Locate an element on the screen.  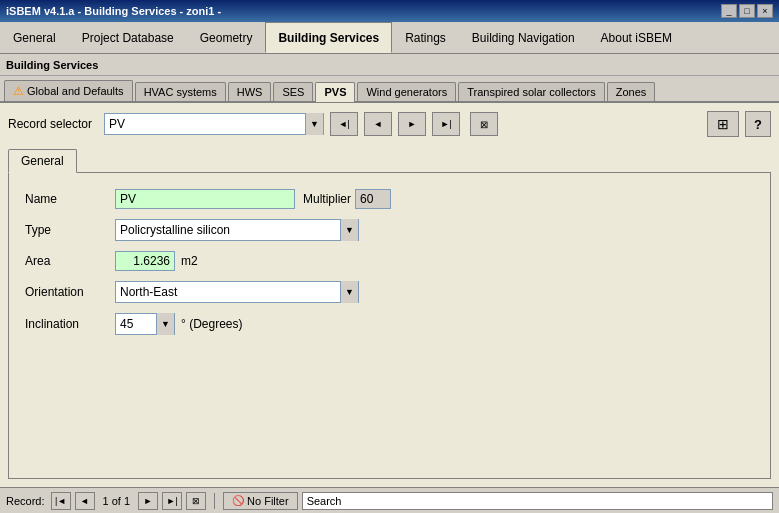
inclination-unit: ° (Degrees) is located at coordinates (212, 324).